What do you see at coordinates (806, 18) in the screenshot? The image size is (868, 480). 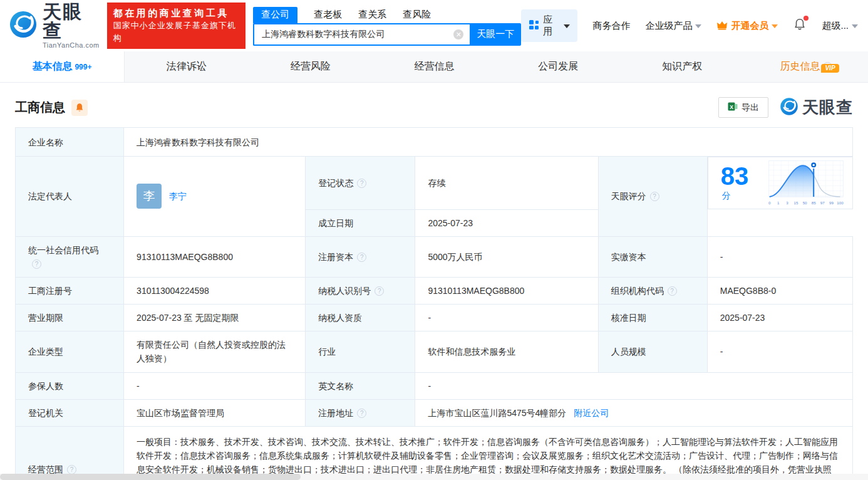 I see `notification-dot` at bounding box center [806, 18].